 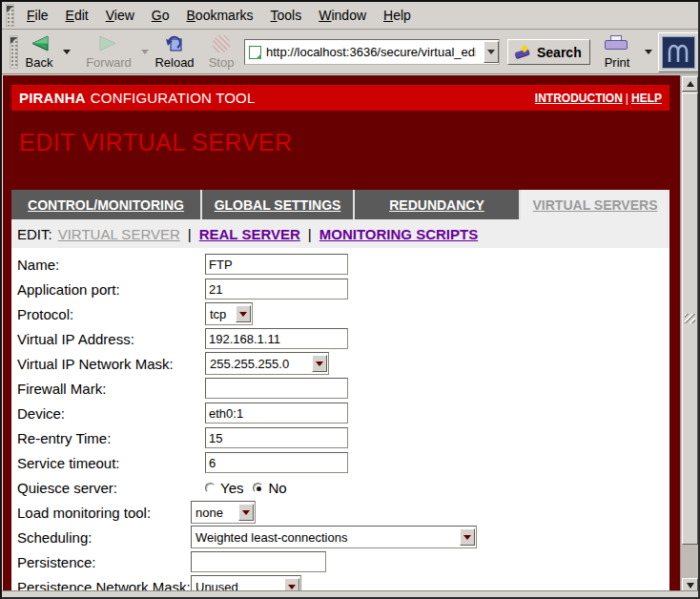 What do you see at coordinates (38, 414) in the screenshot?
I see `field-label: Device:` at bounding box center [38, 414].